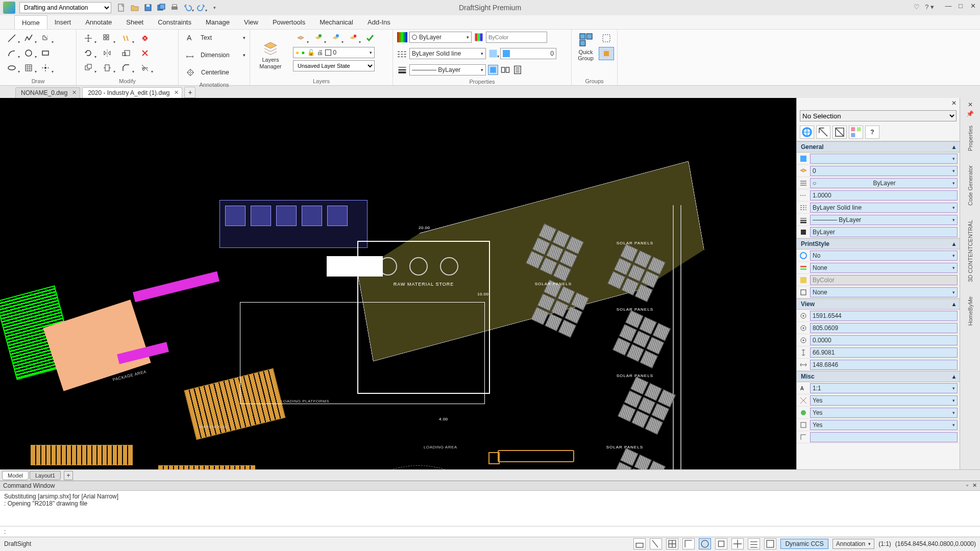 This screenshot has height=551, width=980. What do you see at coordinates (88, 68) in the screenshot?
I see `copy-icon` at bounding box center [88, 68].